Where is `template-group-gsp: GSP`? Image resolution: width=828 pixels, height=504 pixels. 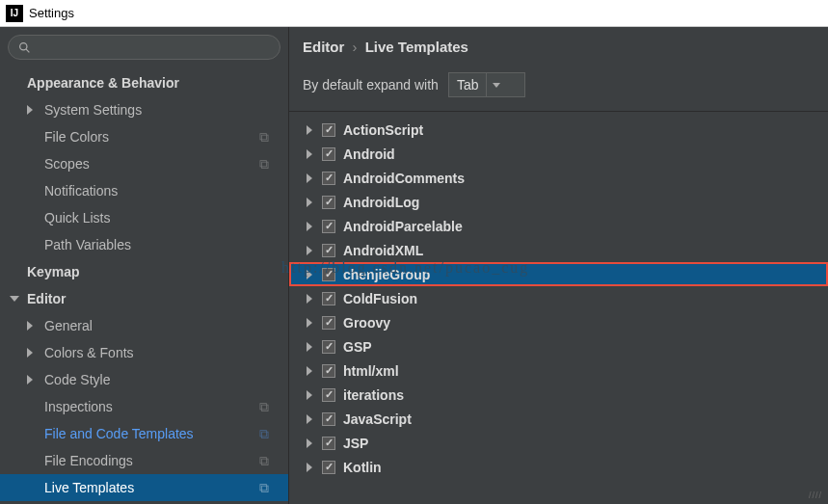 template-group-gsp: GSP is located at coordinates (559, 347).